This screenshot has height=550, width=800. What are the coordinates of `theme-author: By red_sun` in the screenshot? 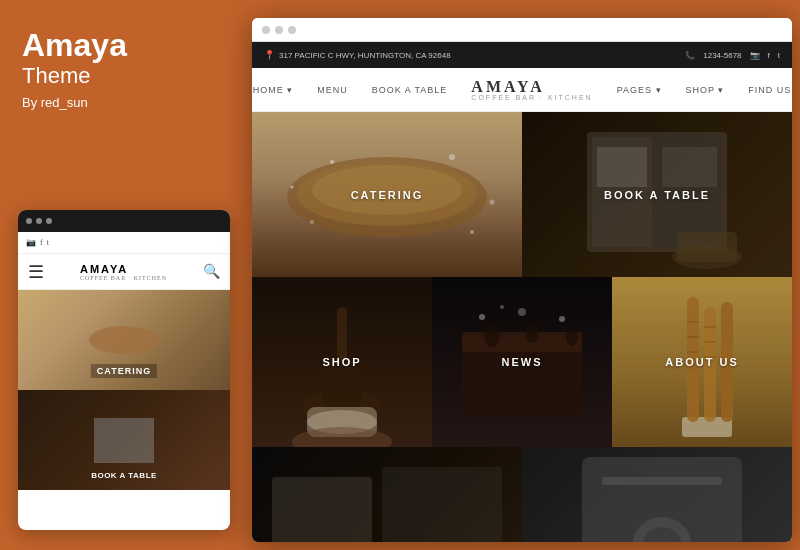 It's located at (124, 102).